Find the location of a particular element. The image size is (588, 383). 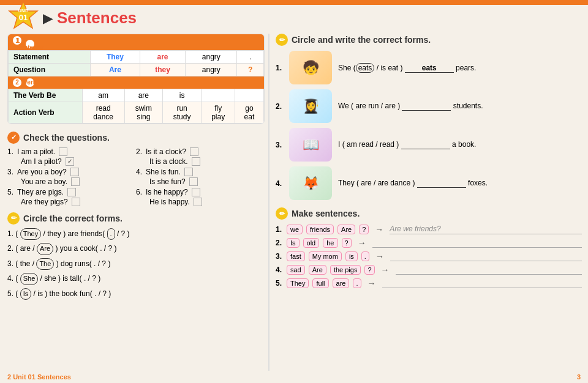

check-item: It is a clock. is located at coordinates (200, 162).